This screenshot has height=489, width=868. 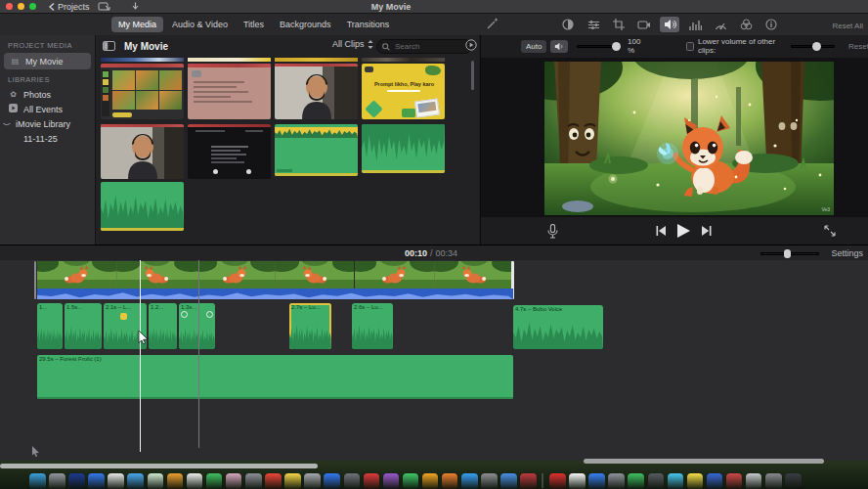 I want to click on clip-info-button, so click(x=771, y=24).